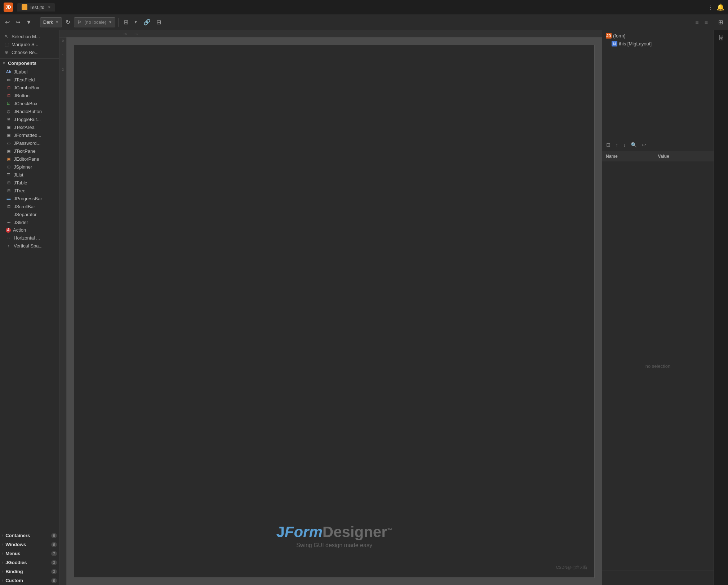 This screenshot has height=585, width=728. I want to click on component-jradiobutton: ◎ JRadioButton, so click(30, 111).